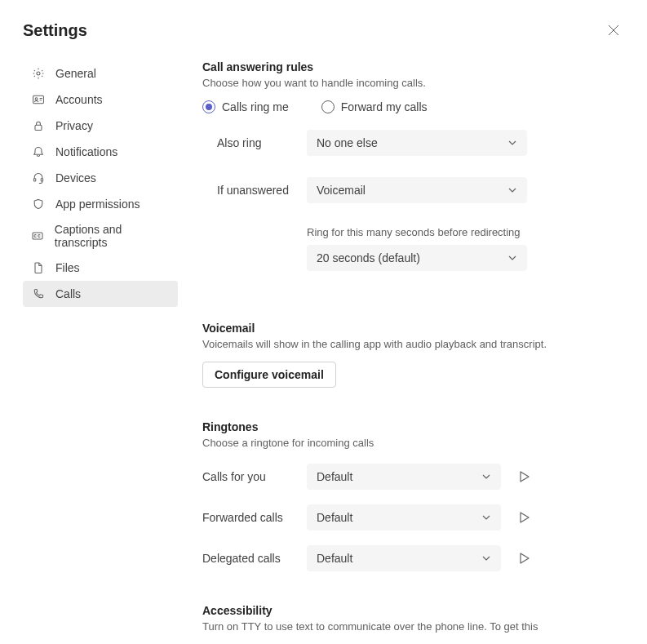 This screenshot has width=647, height=644. Describe the element at coordinates (69, 294) in the screenshot. I see `nav-item-label: Calls` at that location.